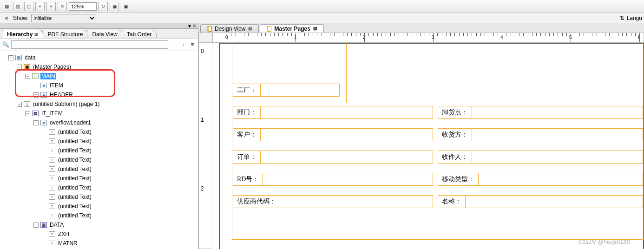 Image resolution: width=644 pixels, height=249 pixels. Describe the element at coordinates (99, 123) in the screenshot. I see `tree-node: −◈overflowLeader1` at that location.